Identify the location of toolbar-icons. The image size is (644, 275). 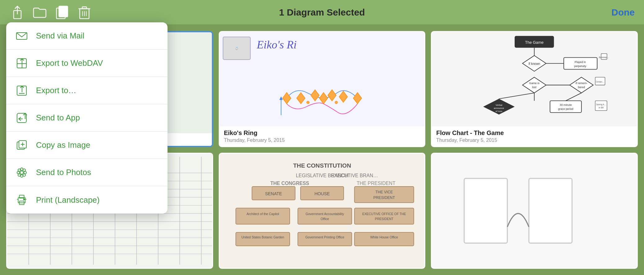
(51, 12).